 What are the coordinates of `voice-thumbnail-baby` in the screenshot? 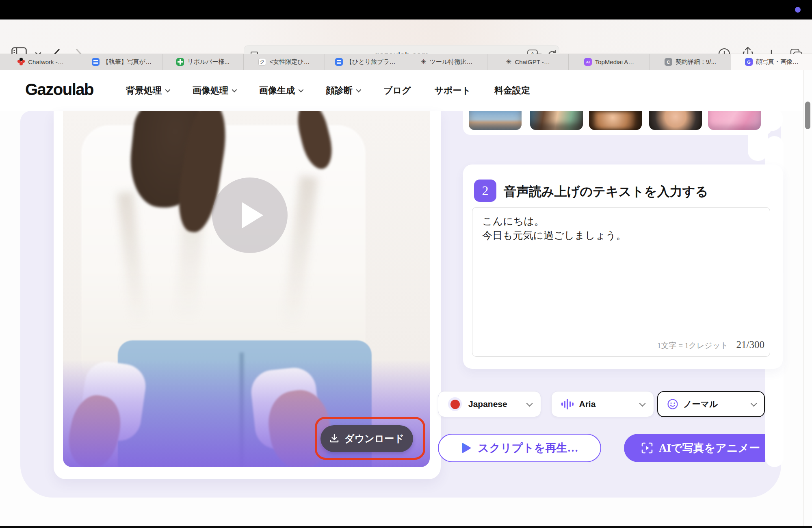 It's located at (676, 120).